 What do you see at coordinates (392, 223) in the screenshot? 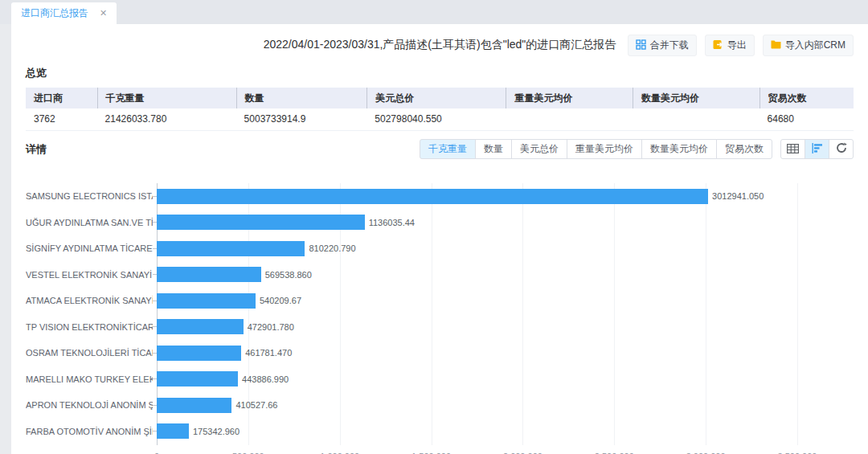
I see `bar-value-label: 1136035.44` at bounding box center [392, 223].